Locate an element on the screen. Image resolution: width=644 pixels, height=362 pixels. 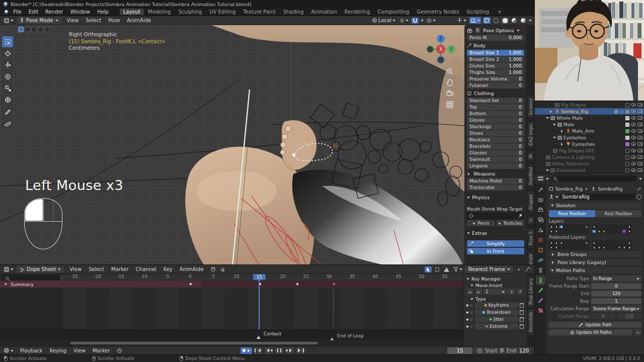
section-title: Extras is located at coordinates (479, 233).